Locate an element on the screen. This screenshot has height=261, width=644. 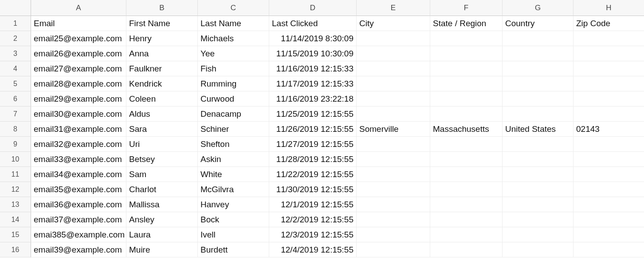
cell-D15: 12/3/2019 12:15:55 is located at coordinates (313, 235).